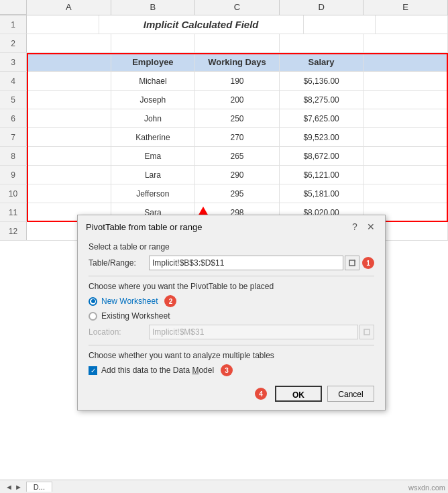 The image size is (448, 493). Describe the element at coordinates (13, 7) in the screenshot. I see `corner-cell` at that location.